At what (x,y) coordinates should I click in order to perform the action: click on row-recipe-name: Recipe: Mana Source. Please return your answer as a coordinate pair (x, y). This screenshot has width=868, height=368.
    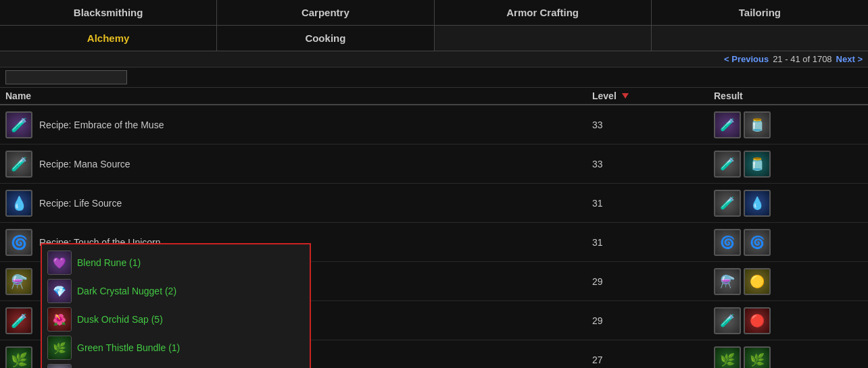
    Looking at the image, I should click on (316, 164).